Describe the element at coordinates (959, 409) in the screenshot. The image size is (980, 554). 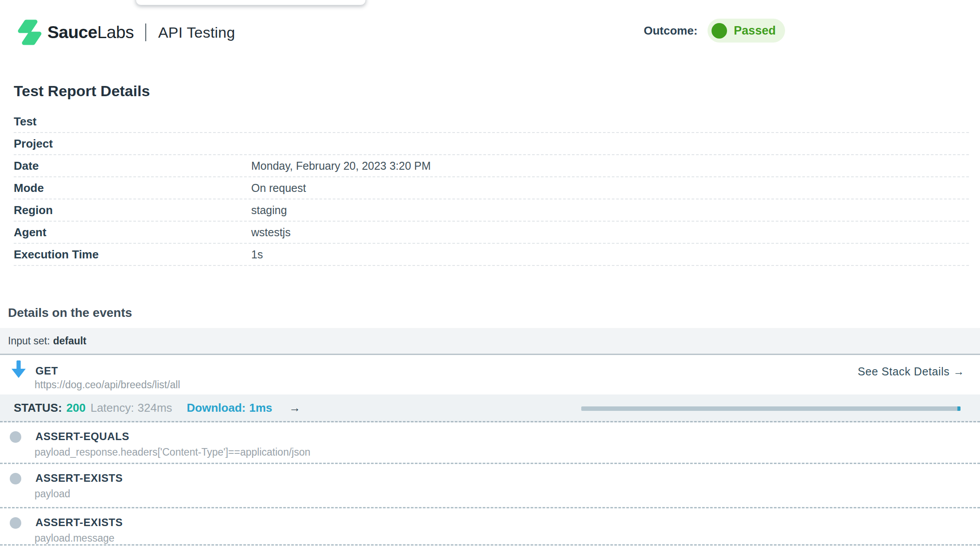
I see `timing-progress-bar-download-segment` at that location.